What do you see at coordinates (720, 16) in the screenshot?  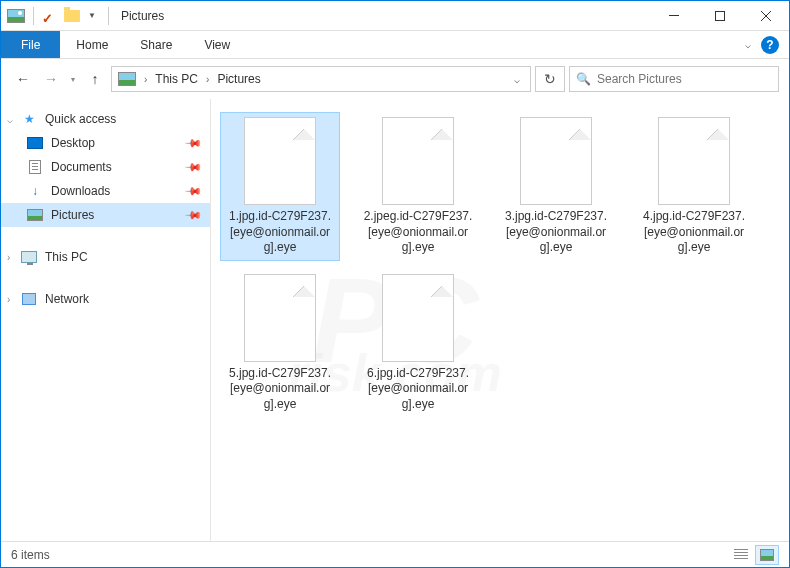 I see `window-controls` at bounding box center [720, 16].